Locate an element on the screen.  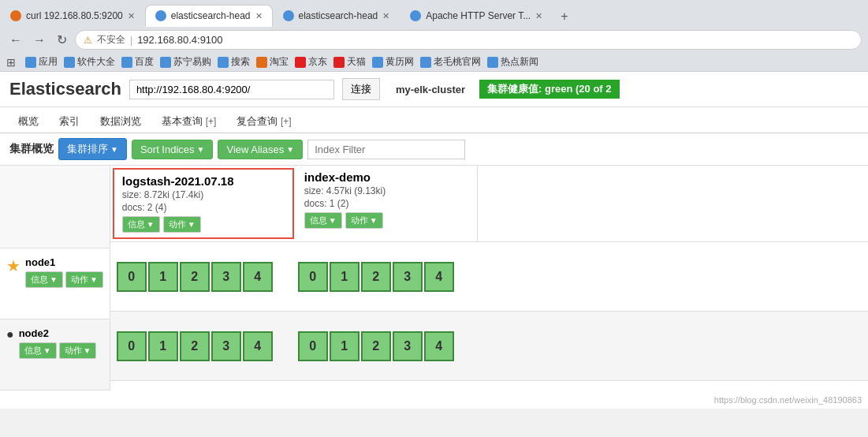
bookmark-taobao: 淘宝 is located at coordinates (273, 62).